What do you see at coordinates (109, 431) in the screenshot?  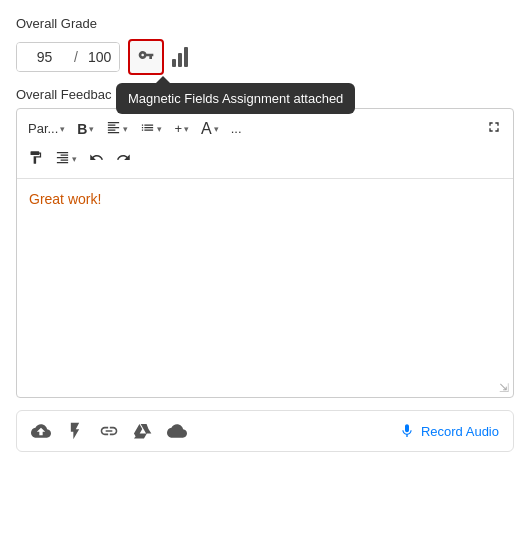 I see `link-icon` at bounding box center [109, 431].